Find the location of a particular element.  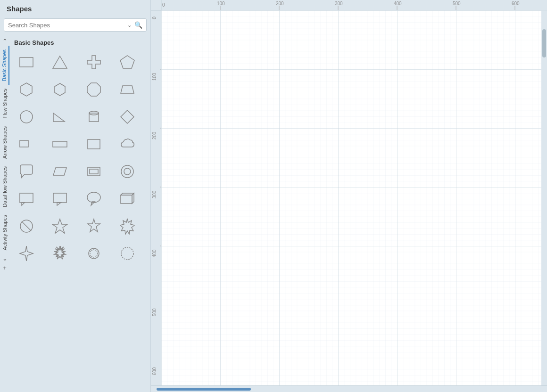

shape-cylinder is located at coordinates (94, 117).